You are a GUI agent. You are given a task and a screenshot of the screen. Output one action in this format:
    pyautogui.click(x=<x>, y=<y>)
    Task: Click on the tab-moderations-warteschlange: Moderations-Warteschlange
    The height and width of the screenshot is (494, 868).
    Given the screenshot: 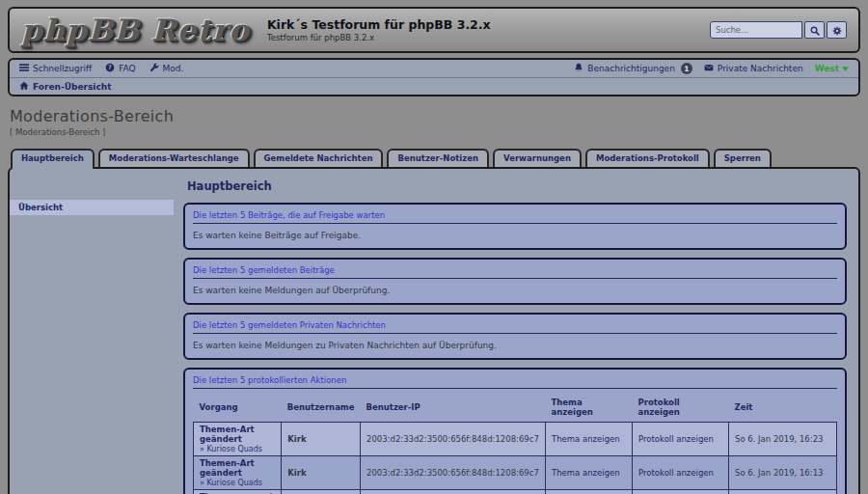 What is the action you would take?
    pyautogui.click(x=174, y=158)
    